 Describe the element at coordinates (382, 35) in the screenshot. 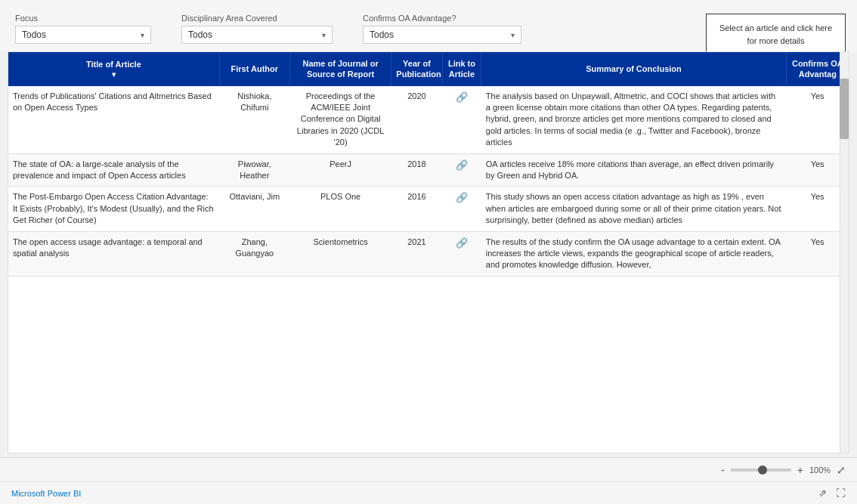

I see `confirms-value: Todos` at that location.